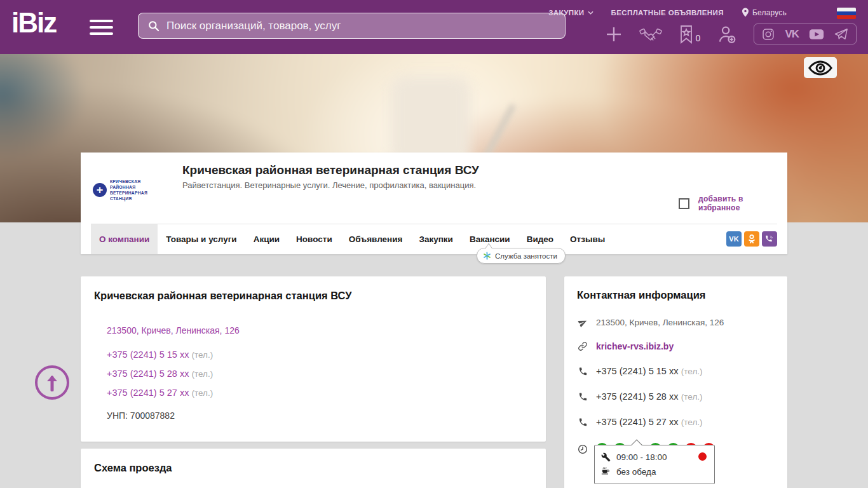  Describe the element at coordinates (583, 346) in the screenshot. I see `link-icon` at that location.